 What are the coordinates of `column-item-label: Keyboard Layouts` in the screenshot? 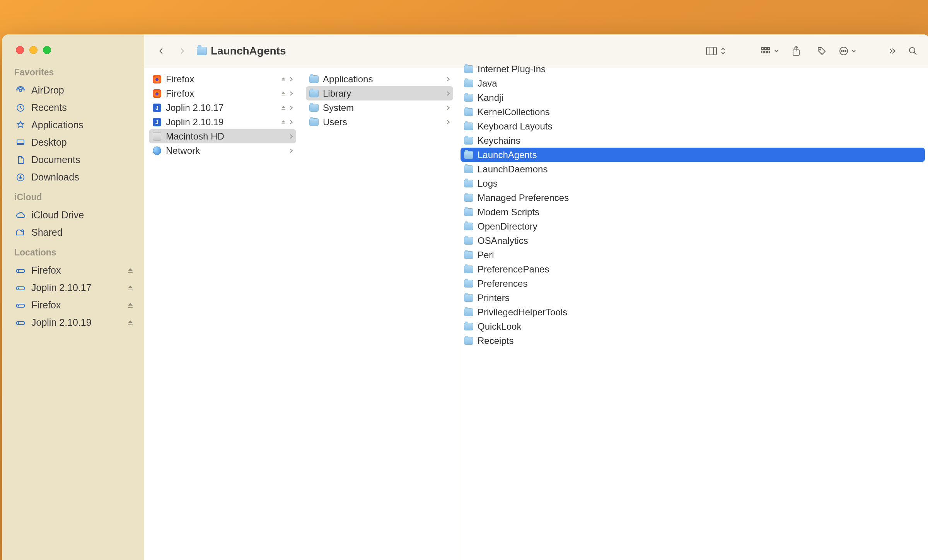 It's located at (515, 126).